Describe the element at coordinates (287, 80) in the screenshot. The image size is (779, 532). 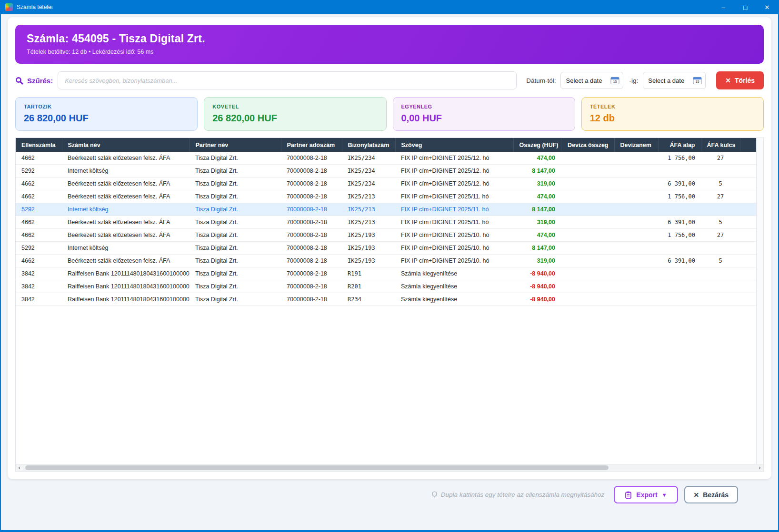
I see `search-input` at that location.